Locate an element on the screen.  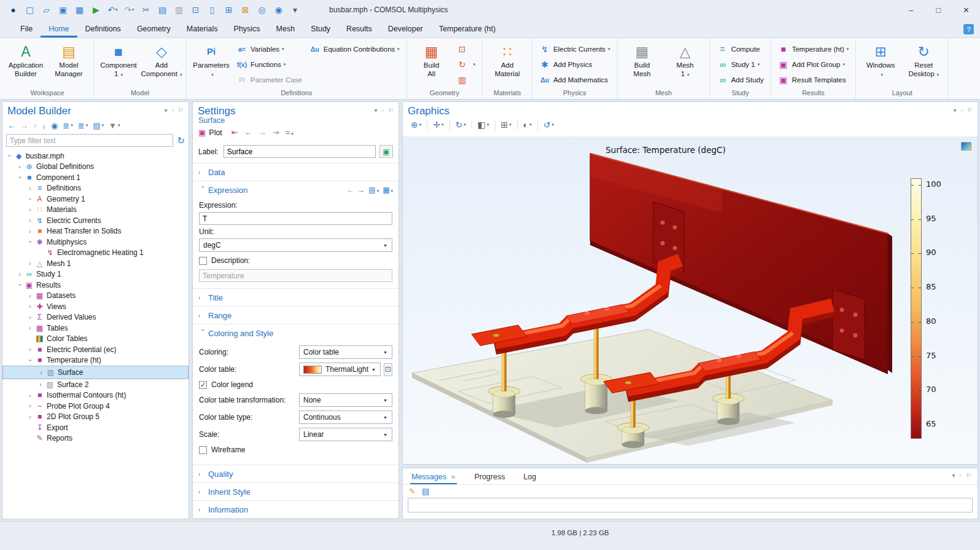
coloring-select: Color table ▼ is located at coordinates (346, 352).